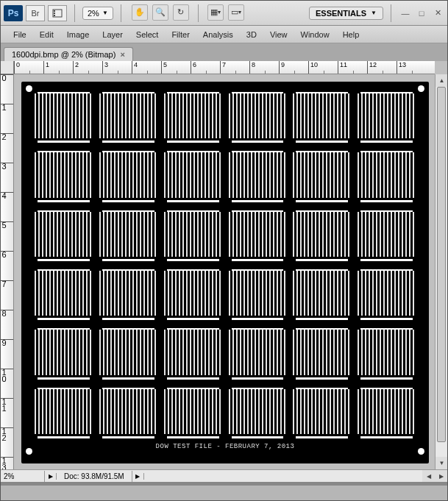  What do you see at coordinates (23, 477) in the screenshot?
I see `status-zoom-field: 2%` at bounding box center [23, 477].